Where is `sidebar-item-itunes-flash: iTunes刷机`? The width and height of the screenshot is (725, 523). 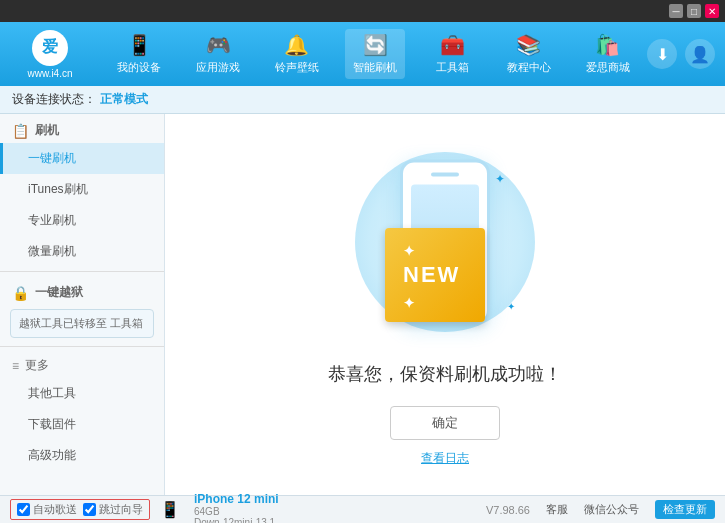 sidebar-item-itunes-flash: iTunes刷机 is located at coordinates (82, 190).